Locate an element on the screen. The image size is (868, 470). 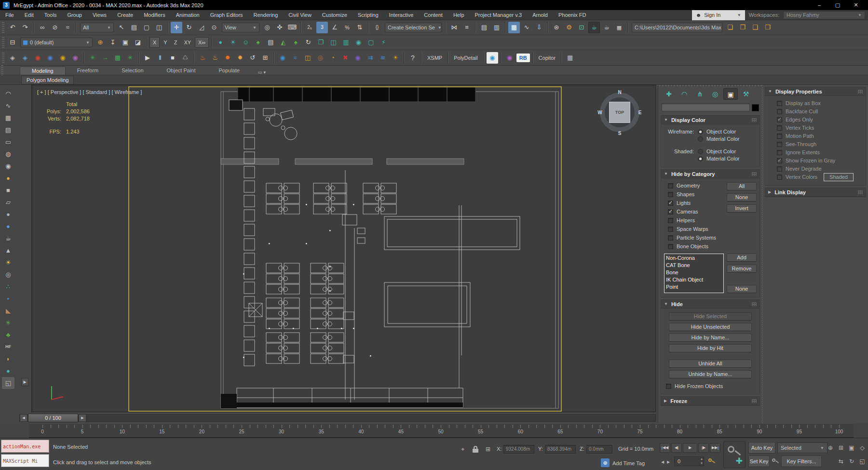
menu-group: Group is located at coordinates (74, 15).